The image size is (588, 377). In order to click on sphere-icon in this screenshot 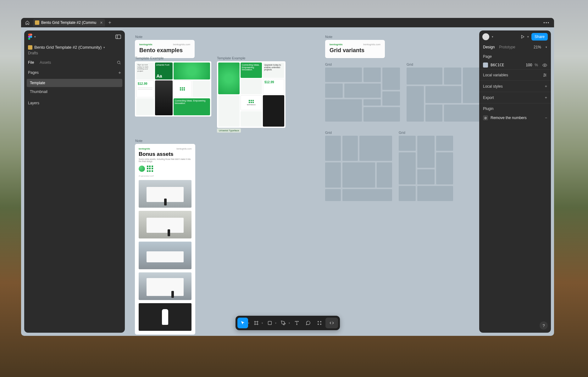, I will do `click(142, 169)`.